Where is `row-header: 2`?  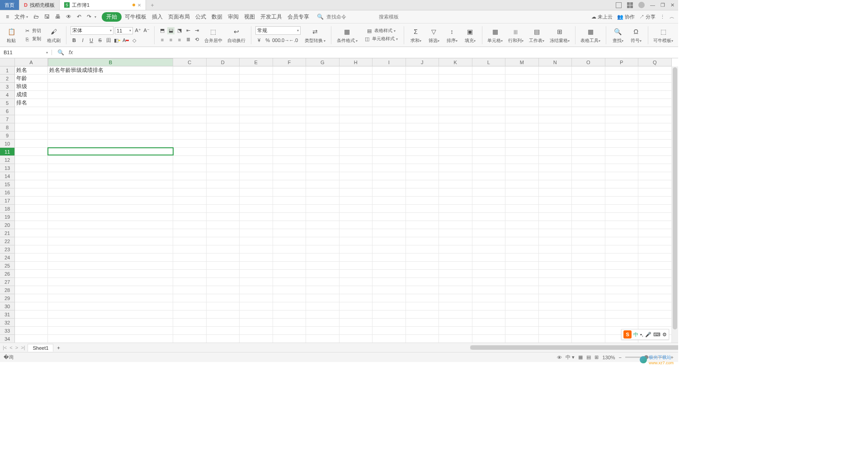 row-header: 2 is located at coordinates (7, 79).